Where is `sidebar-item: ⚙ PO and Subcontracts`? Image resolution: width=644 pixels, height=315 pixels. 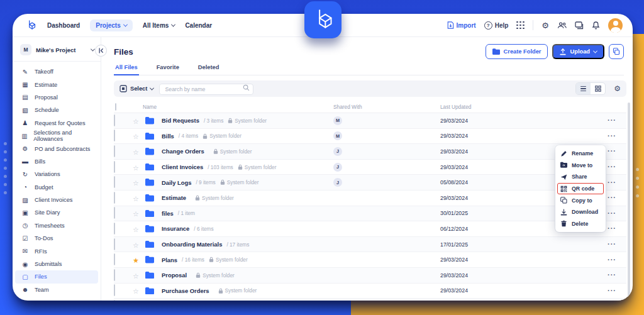 sidebar-item: ⚙ PO and Subcontracts is located at coordinates (57, 148).